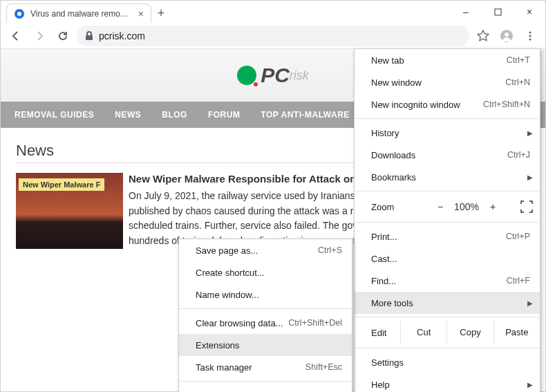  What do you see at coordinates (275, 75) in the screenshot?
I see `logo-text-main: PC` at bounding box center [275, 75].